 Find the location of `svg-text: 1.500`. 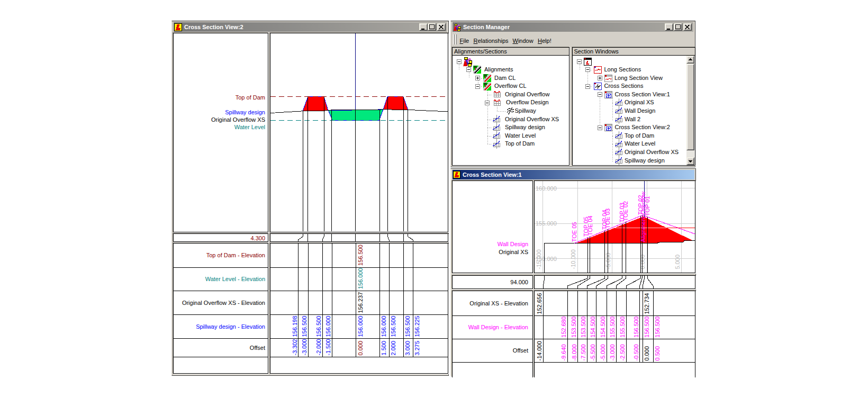

svg-text: 1.500 is located at coordinates (384, 348).